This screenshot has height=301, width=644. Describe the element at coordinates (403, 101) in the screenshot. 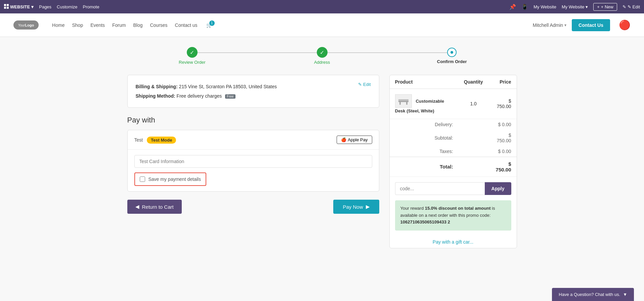

I see `product-image` at that location.